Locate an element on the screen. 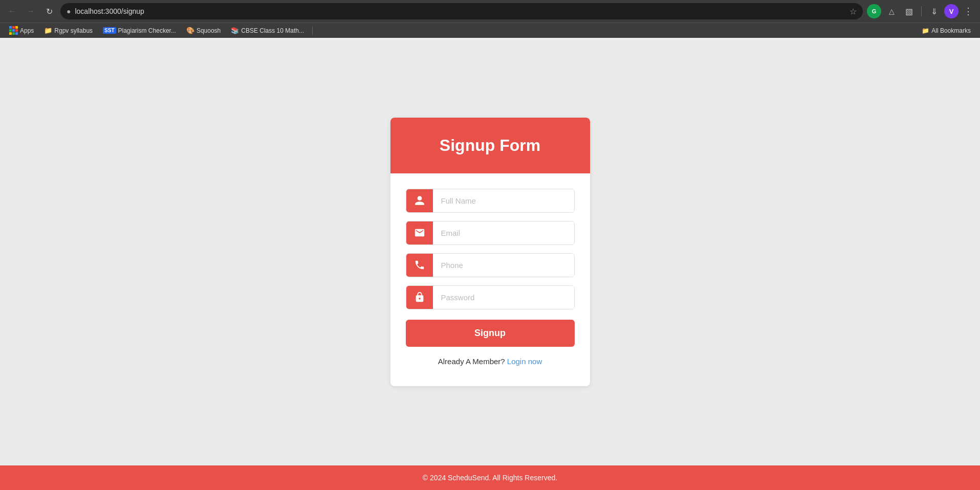 The height and width of the screenshot is (490, 980). bookmarks-folder-icon: 📁 is located at coordinates (925, 31).